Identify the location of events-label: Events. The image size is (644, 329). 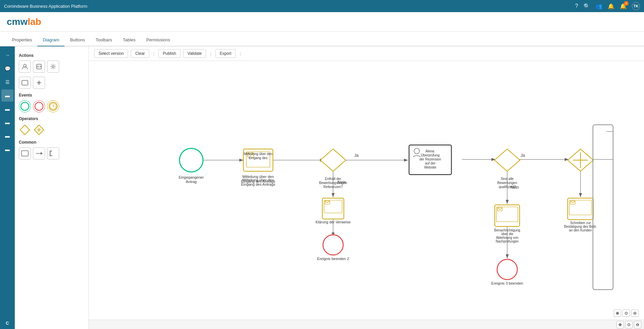
(52, 95).